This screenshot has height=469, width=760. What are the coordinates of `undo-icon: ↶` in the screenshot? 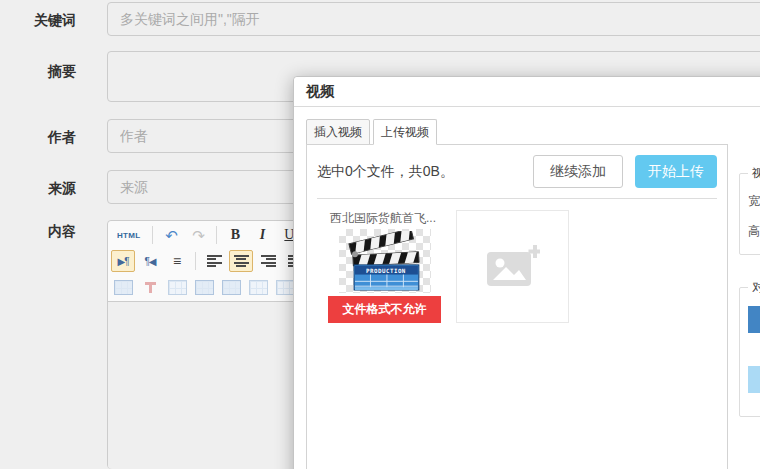 It's located at (172, 236).